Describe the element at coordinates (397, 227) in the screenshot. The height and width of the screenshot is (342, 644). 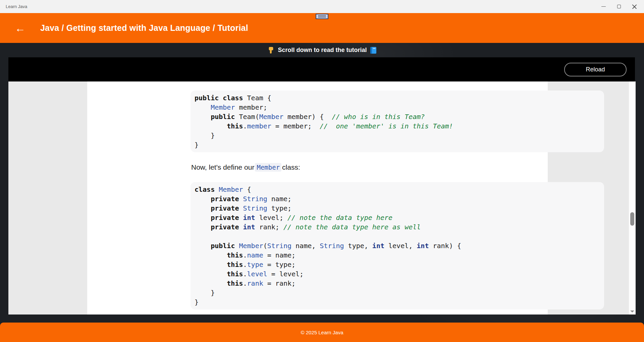
I see `code-line: private int rank; // note the data type …` at that location.